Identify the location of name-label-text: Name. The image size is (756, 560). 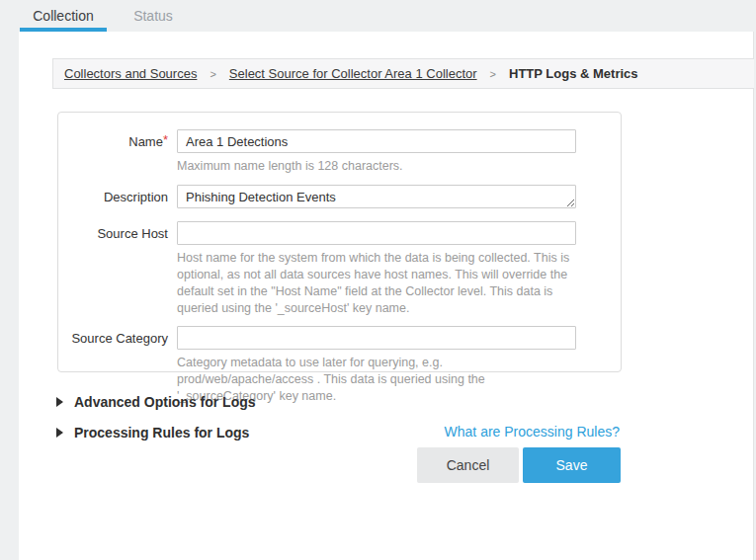
(146, 142).